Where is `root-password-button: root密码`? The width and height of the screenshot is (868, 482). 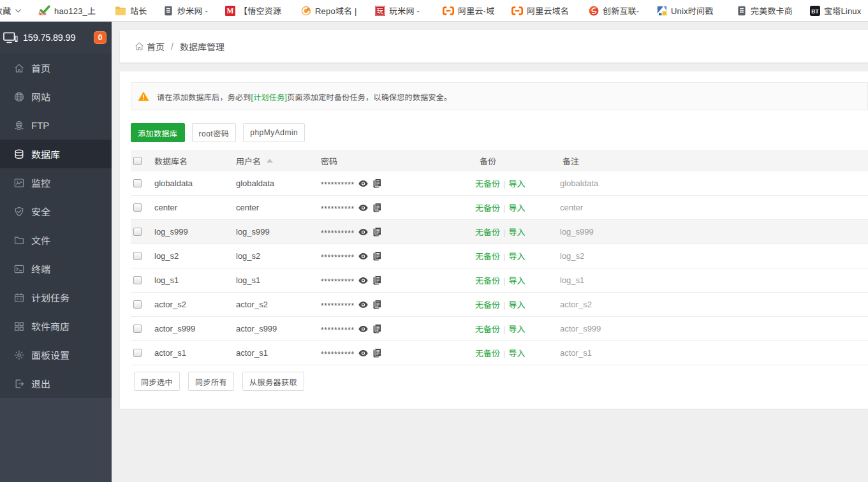
root-password-button: root密码 is located at coordinates (214, 133).